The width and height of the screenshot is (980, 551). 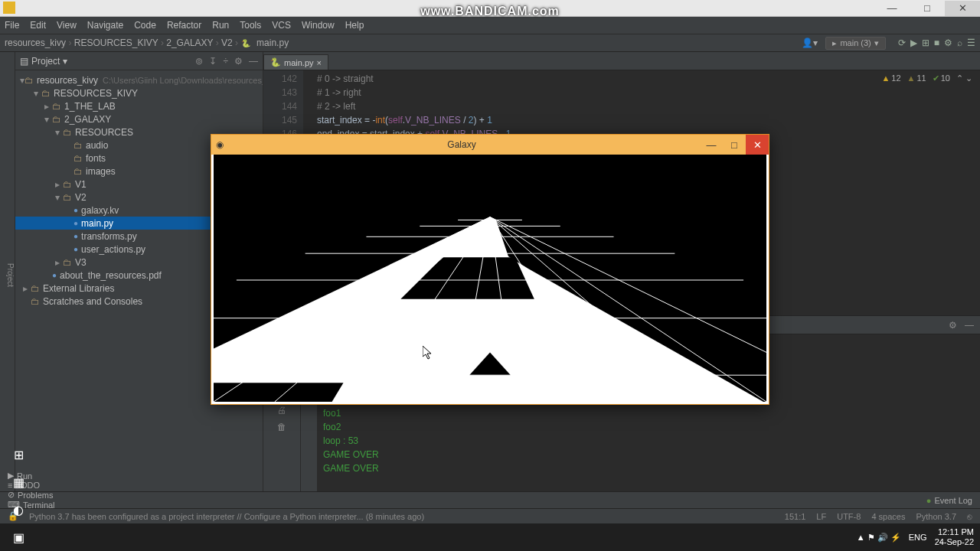 I want to click on project-tool-icon: ↧, so click(x=213, y=61).